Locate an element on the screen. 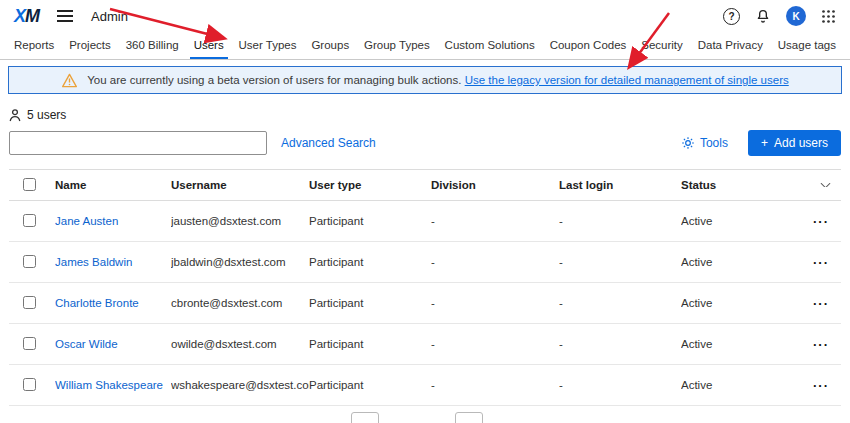  table-row: Jane Austen jausten@dsxtest.com Particip… is located at coordinates (425, 222).